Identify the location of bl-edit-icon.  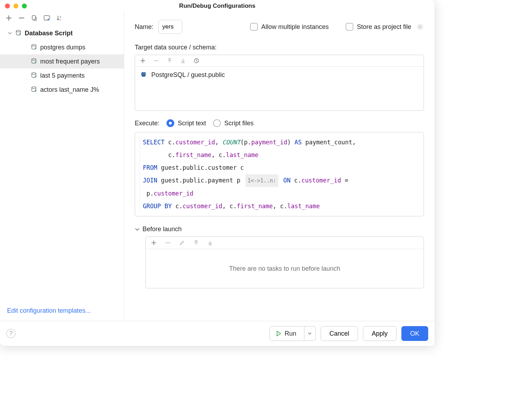
(182, 243).